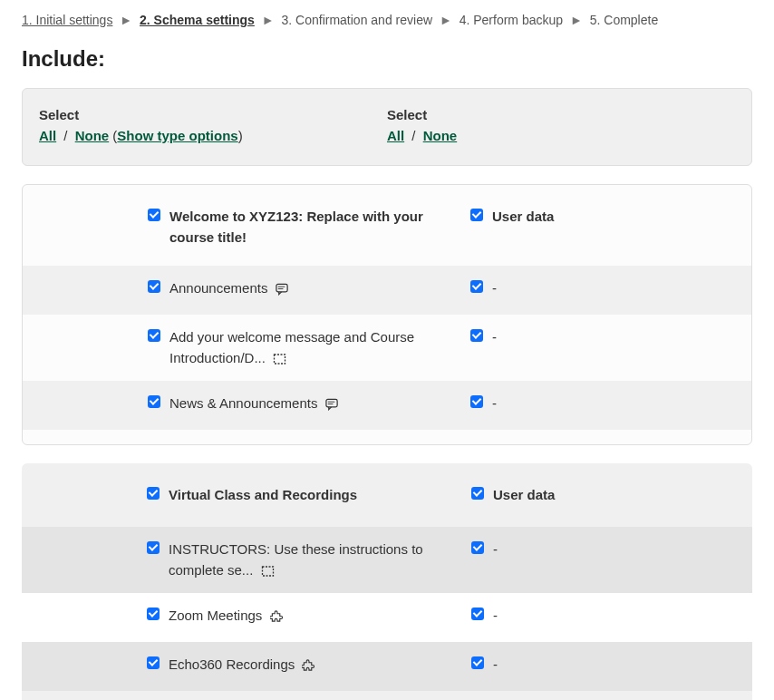 The image size is (774, 700). I want to click on breadcrumb: 1. Initial settings ► 2. Schema settings…, so click(387, 20).